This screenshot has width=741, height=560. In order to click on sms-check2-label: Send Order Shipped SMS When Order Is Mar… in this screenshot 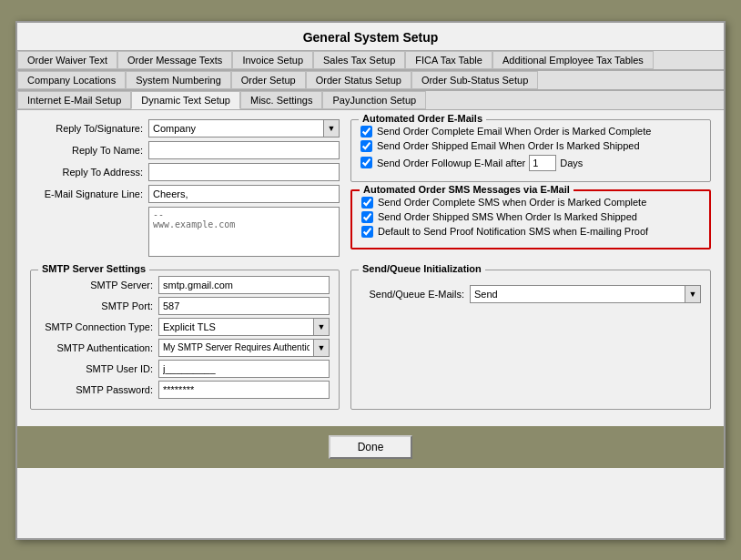, I will do `click(508, 217)`.